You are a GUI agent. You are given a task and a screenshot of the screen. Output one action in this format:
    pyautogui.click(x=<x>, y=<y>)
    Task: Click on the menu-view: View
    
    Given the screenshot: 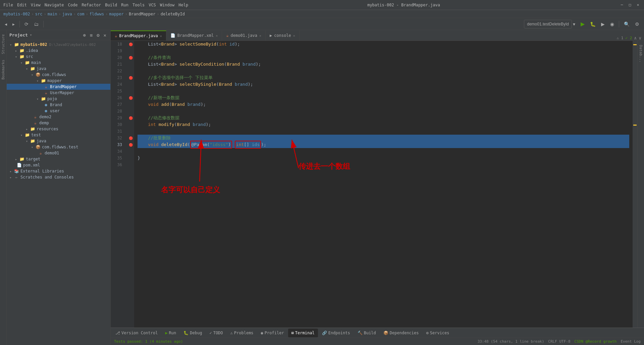 What is the action you would take?
    pyautogui.click(x=36, y=5)
    